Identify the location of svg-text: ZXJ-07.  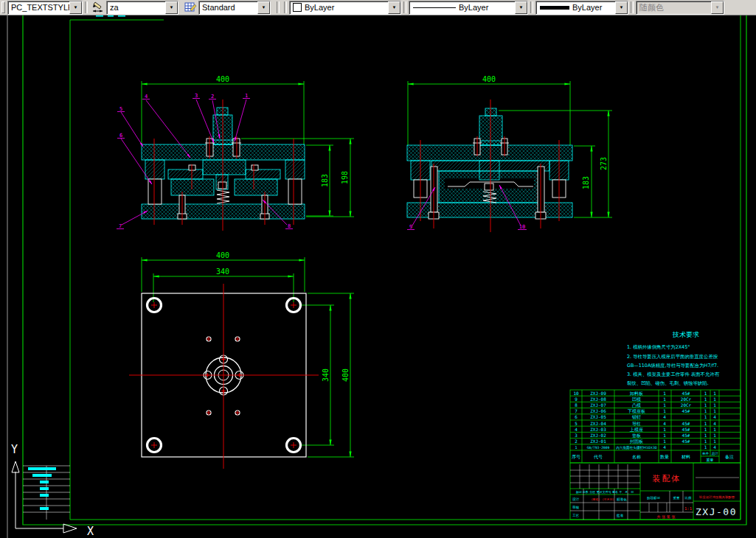
(598, 405).